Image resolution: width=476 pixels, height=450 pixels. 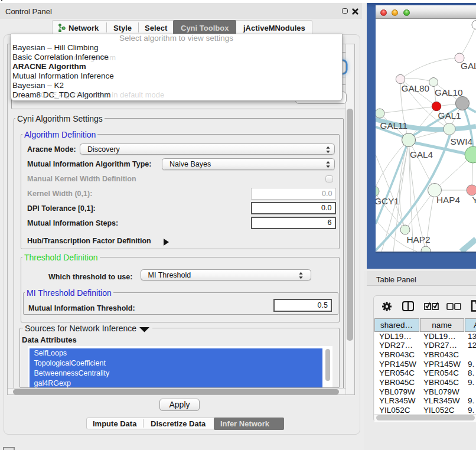 I want to click on svg-text: GCY1, so click(x=387, y=201).